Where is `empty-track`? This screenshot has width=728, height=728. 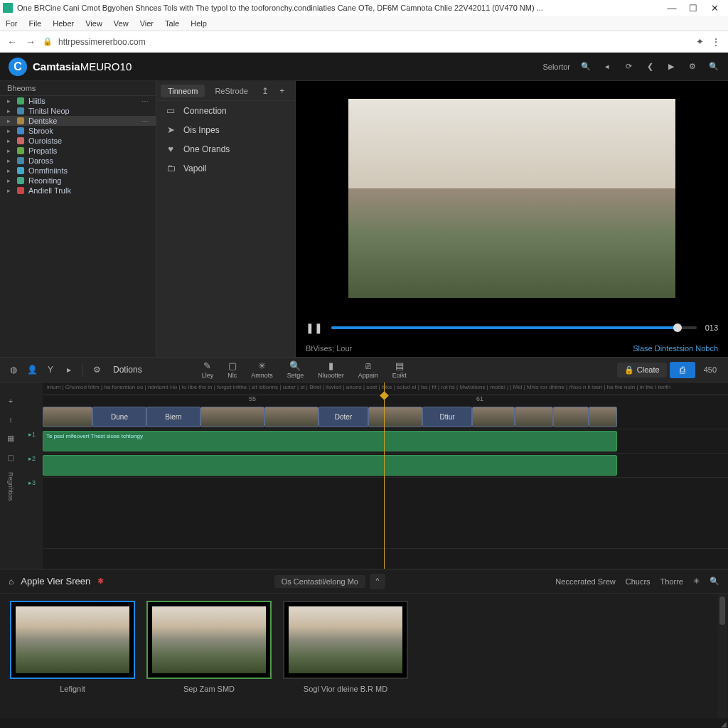
empty-track is located at coordinates (385, 513).